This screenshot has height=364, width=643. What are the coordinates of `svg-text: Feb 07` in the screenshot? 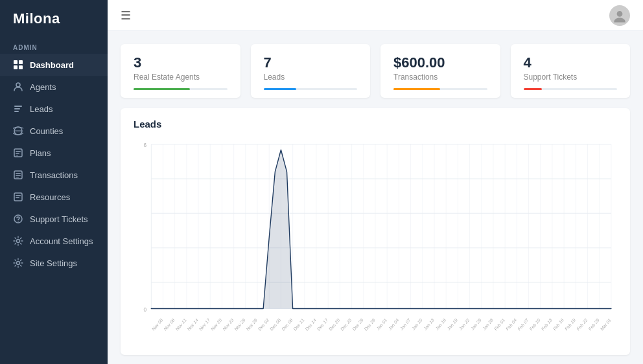 It's located at (524, 324).